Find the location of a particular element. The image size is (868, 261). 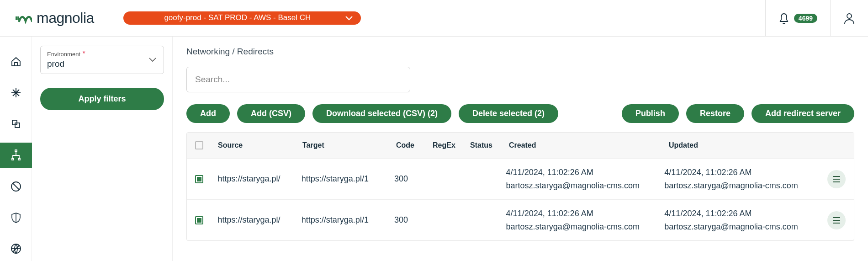

nav-asterisk is located at coordinates (16, 93).